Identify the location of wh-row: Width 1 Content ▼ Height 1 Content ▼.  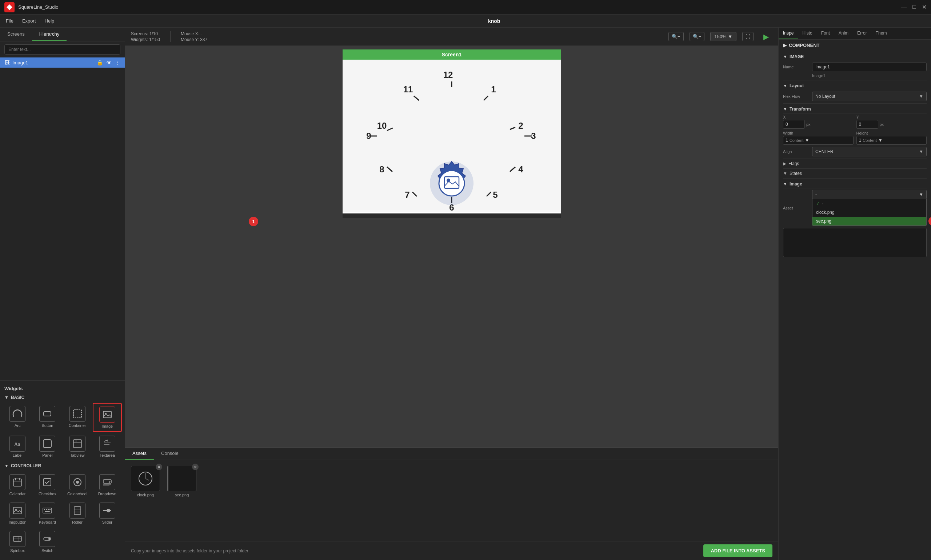
(855, 138).